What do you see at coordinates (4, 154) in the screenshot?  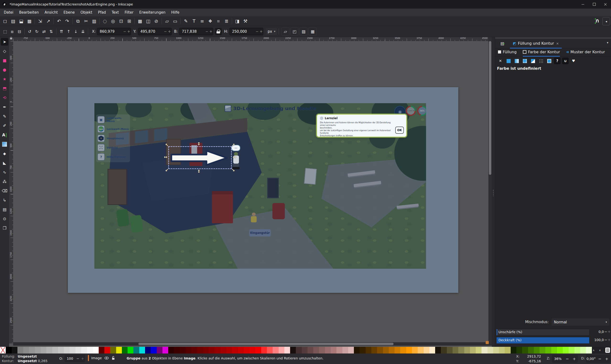 I see `dropper-tool: ⬥` at bounding box center [4, 154].